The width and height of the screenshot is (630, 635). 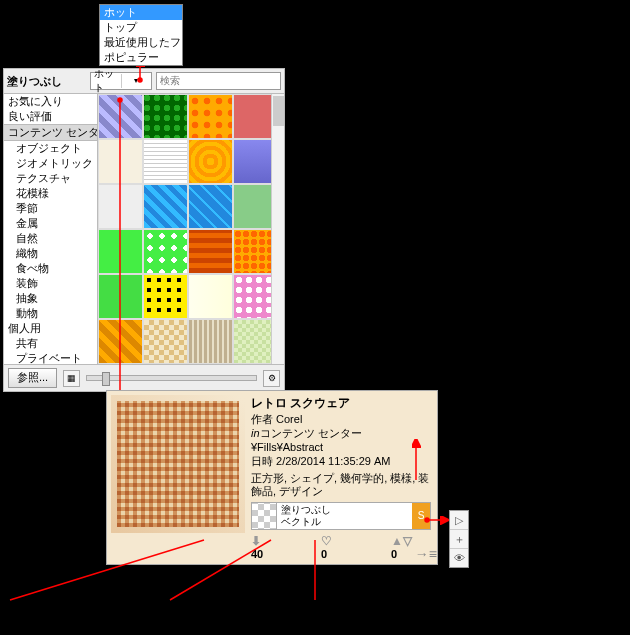 I want to click on info-card: レトロ スクウェア 作者 Corel inコンテンツ センター¥Fills¥Ab…, so click(x=272, y=478).